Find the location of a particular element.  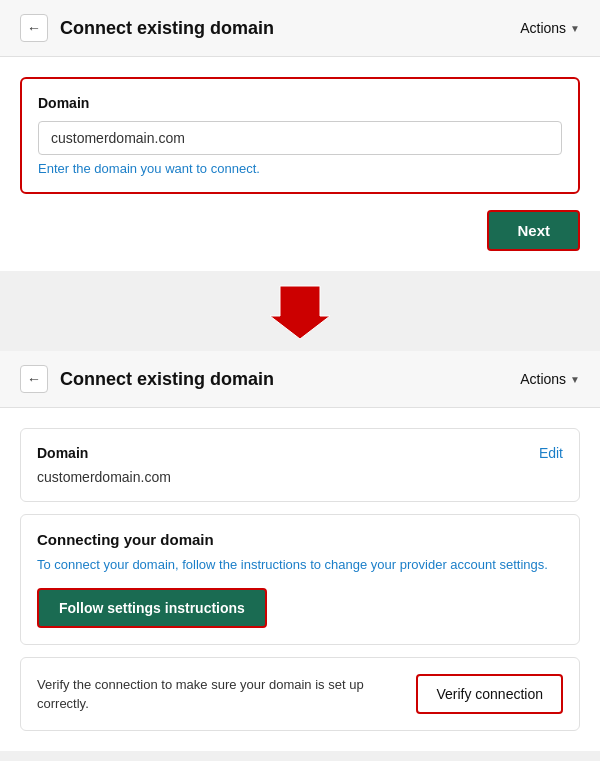

connecting-desc: To connect your domain, follow the instr… is located at coordinates (300, 565).